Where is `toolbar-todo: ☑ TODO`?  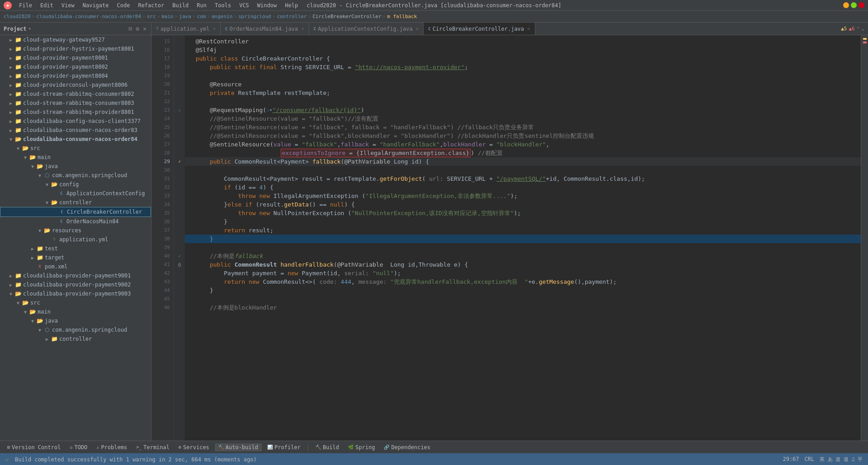
toolbar-todo: ☑ TODO is located at coordinates (79, 447).